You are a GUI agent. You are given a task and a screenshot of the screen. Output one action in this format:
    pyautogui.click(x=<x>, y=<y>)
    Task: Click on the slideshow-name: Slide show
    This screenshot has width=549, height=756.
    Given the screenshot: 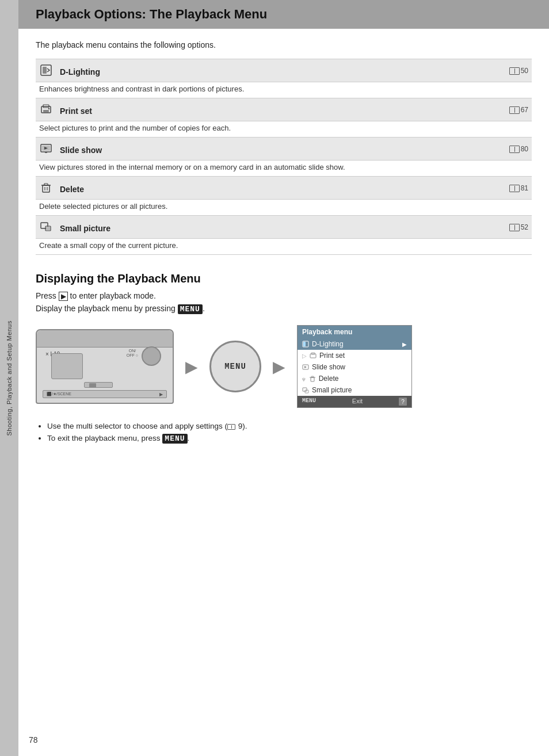 What is the action you would take?
    pyautogui.click(x=220, y=149)
    